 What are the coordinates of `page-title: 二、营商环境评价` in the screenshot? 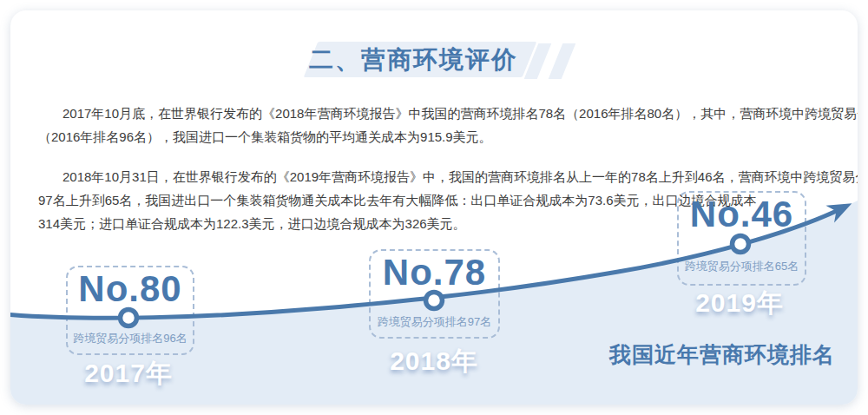 It's located at (413, 60).